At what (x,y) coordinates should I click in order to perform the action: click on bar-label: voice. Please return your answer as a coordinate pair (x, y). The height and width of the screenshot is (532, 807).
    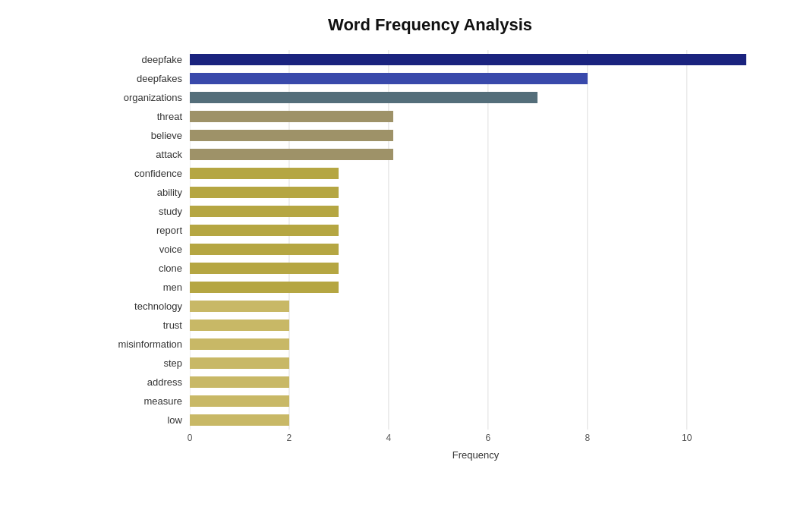
    Looking at the image, I should click on (144, 249).